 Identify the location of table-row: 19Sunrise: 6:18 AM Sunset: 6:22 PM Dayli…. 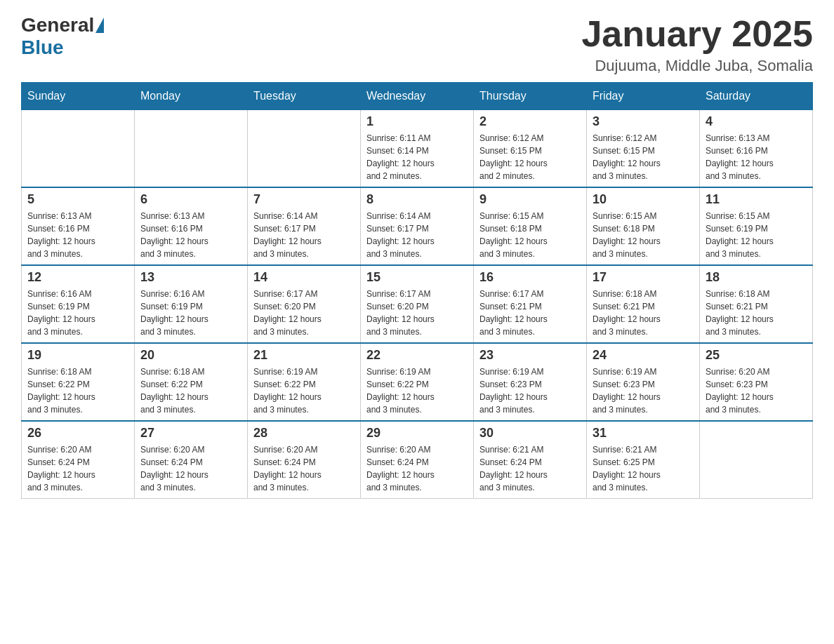
(79, 382).